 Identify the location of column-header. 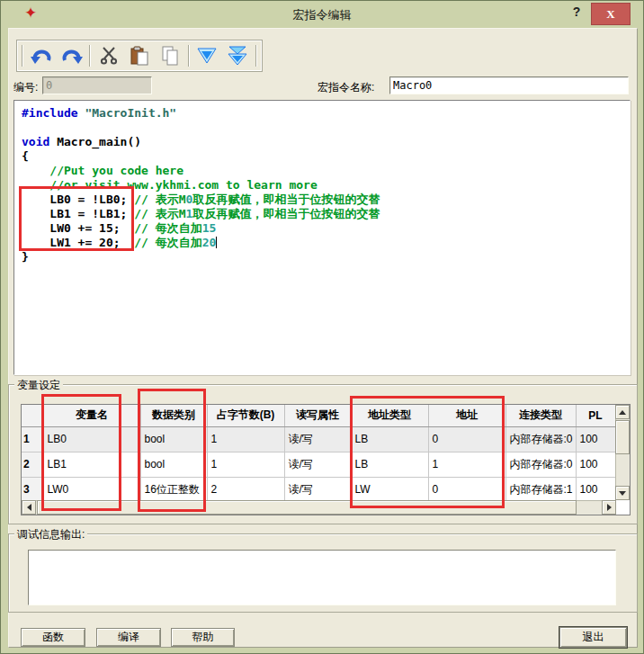
(32, 416).